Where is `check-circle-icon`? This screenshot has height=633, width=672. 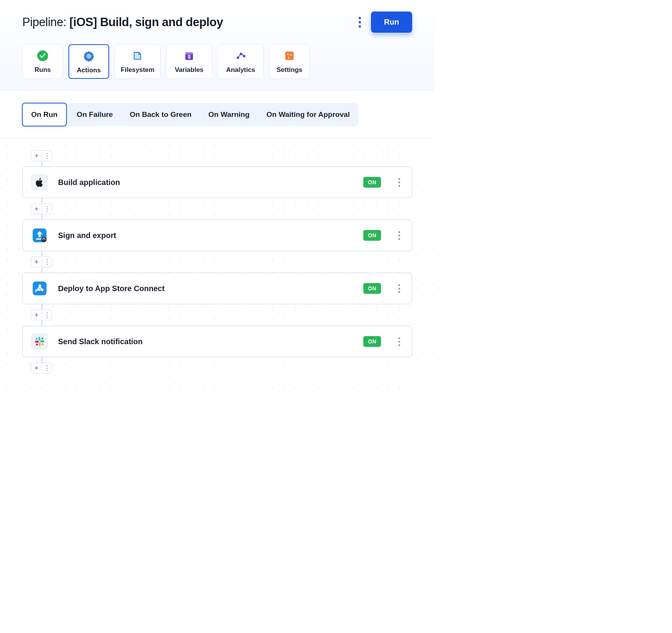 check-circle-icon is located at coordinates (43, 56).